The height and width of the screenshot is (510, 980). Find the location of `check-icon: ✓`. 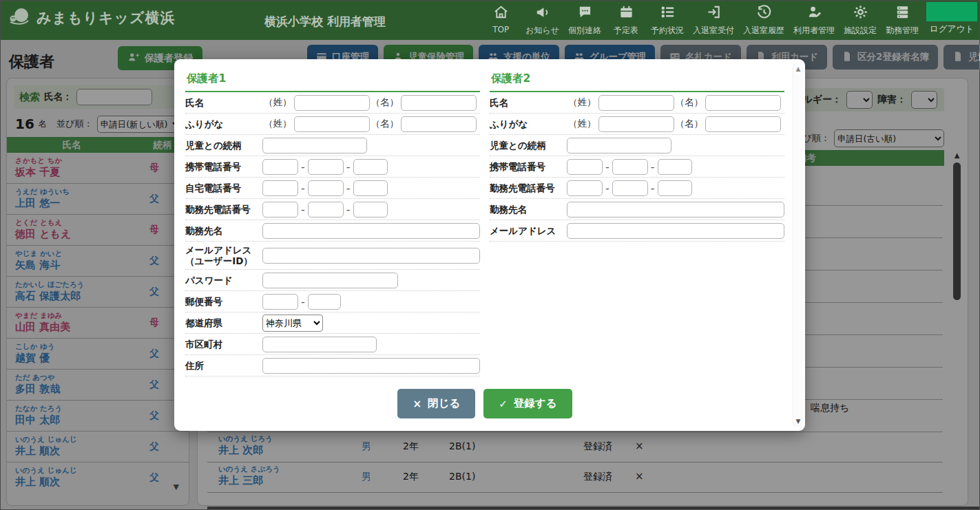

check-icon: ✓ is located at coordinates (503, 404).